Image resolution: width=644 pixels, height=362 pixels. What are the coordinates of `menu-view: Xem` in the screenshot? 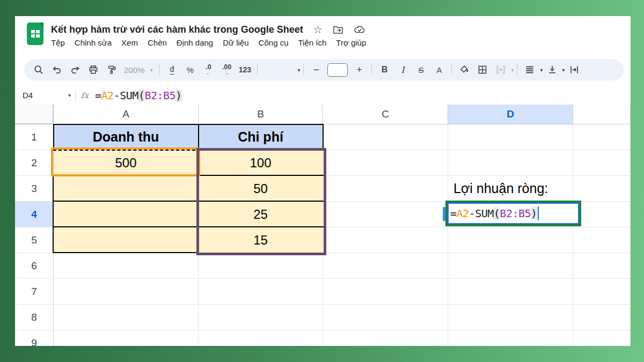 It's located at (130, 43).